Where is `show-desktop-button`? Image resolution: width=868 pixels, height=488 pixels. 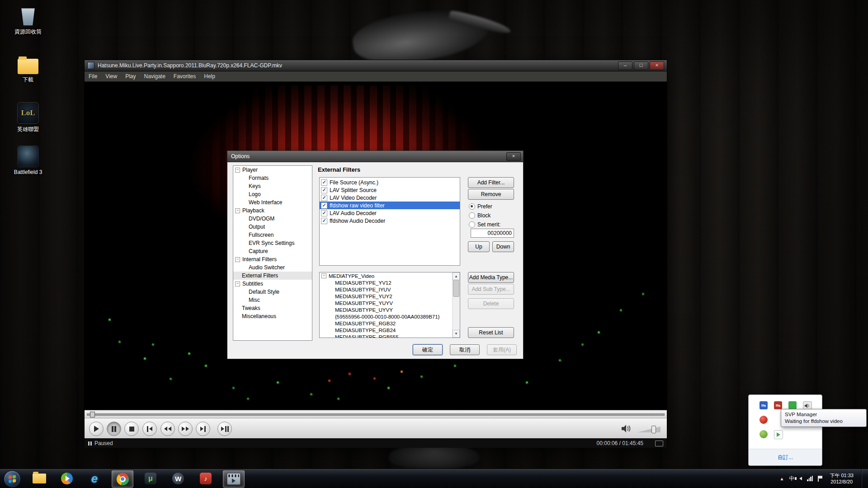
show-desktop-button is located at coordinates (863, 479).